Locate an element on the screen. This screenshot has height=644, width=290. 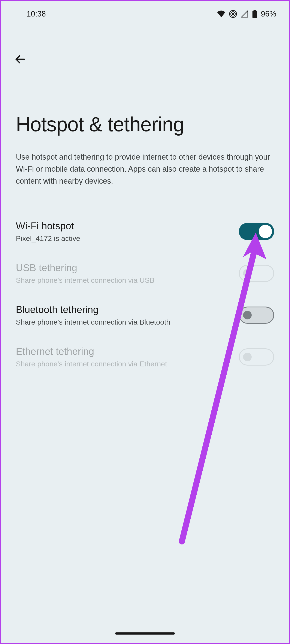
setting-wifi-hotspot: Wi-Fi hotspot Pixel_4172 is active is located at coordinates (145, 232).